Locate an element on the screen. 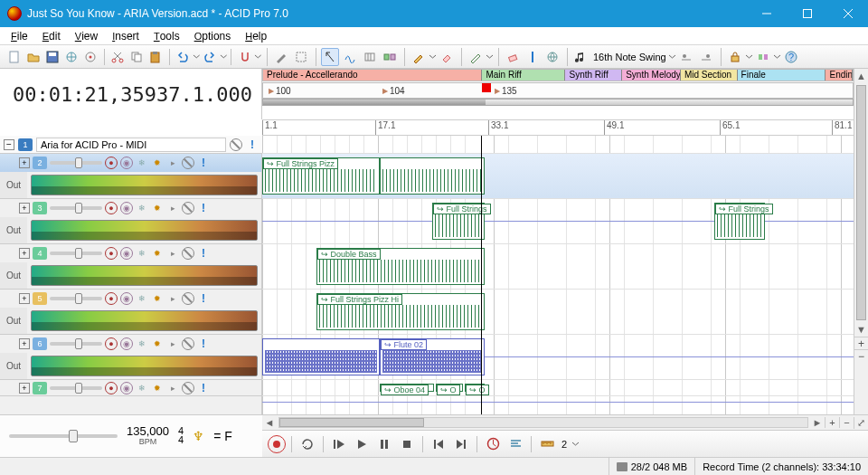 The height and width of the screenshot is (475, 868). open-button is located at coordinates (33, 57).